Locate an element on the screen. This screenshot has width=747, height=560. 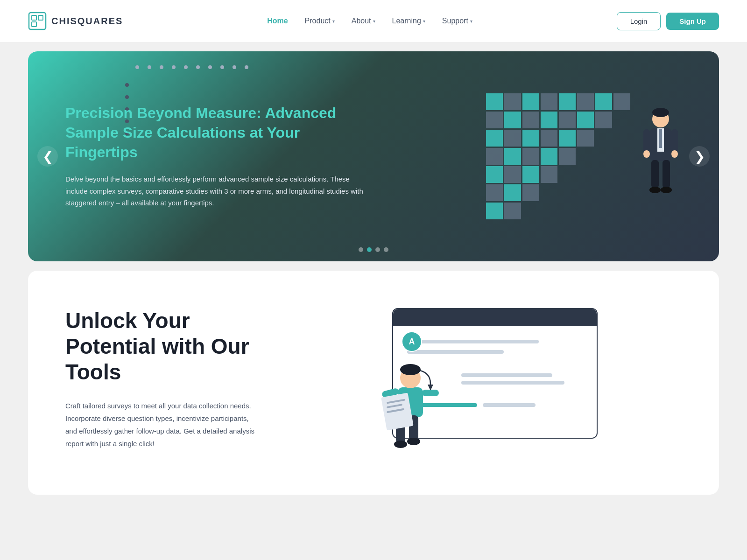
hero-visual is located at coordinates (584, 156).